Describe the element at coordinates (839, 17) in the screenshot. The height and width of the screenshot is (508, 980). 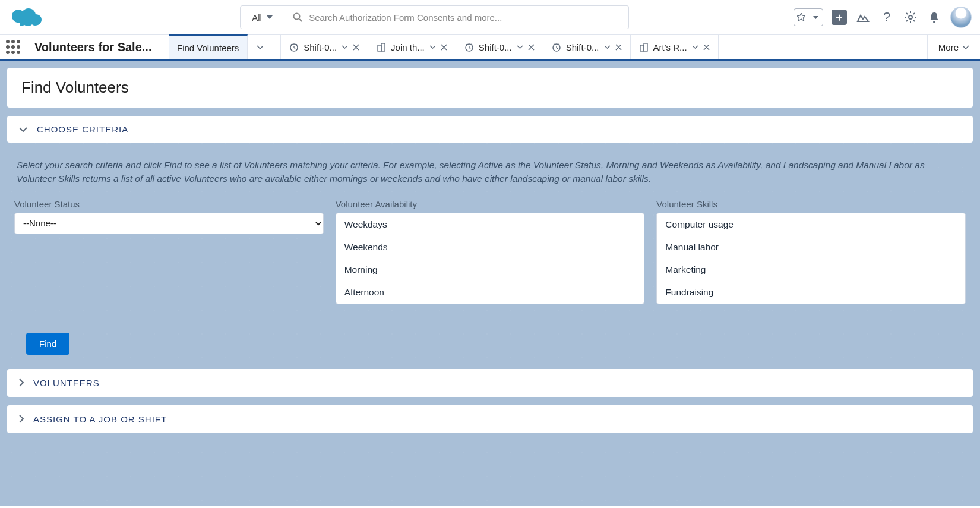
I see `add-icon: ＋` at that location.